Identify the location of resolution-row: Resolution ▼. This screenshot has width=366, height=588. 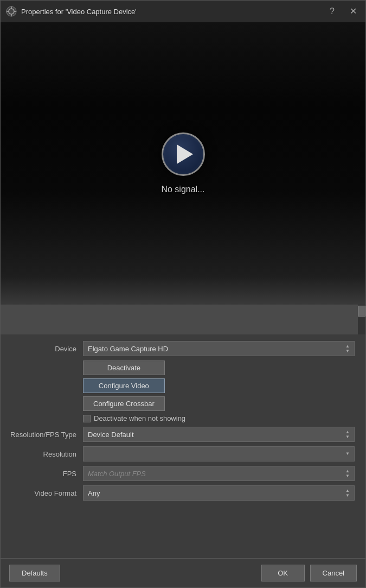
(183, 454).